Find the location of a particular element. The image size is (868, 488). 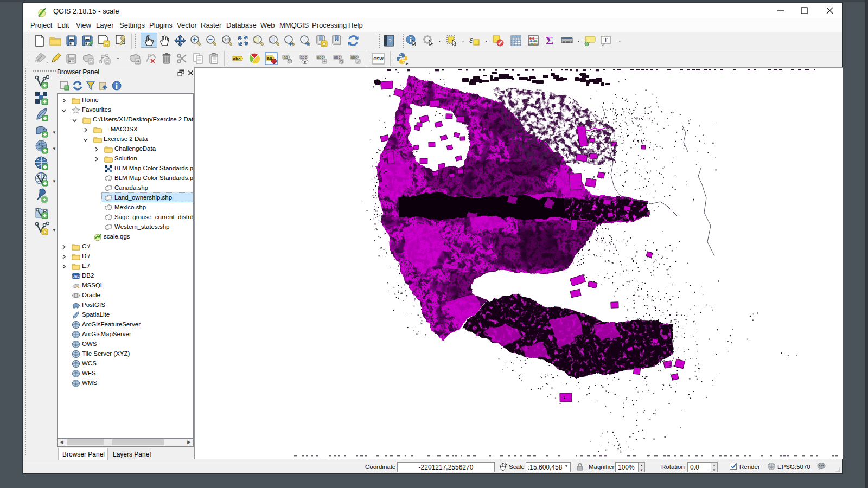

svg-text: ε is located at coordinates (471, 40).